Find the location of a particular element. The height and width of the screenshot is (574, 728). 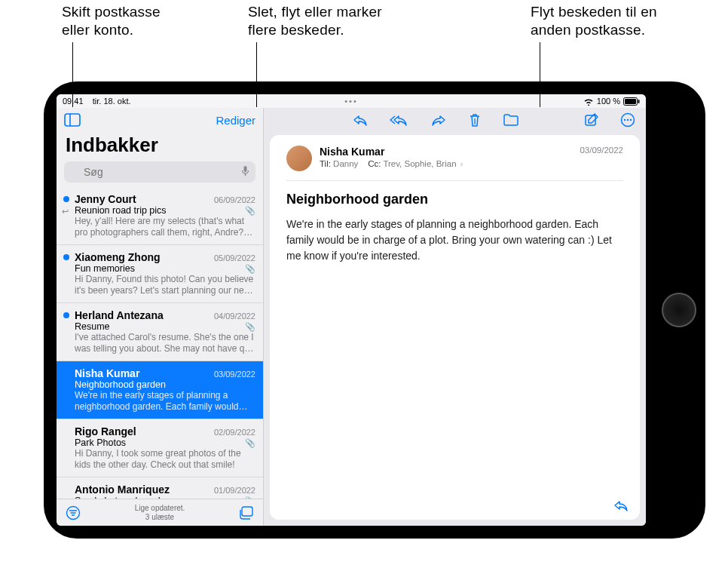

sidebar-toolbar: Rediger is located at coordinates (160, 120).